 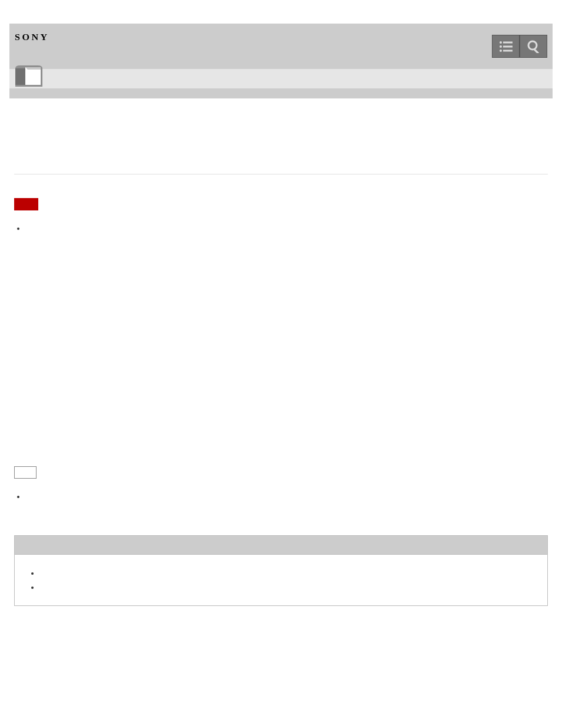 What do you see at coordinates (281, 580) in the screenshot?
I see `related-topic-body` at bounding box center [281, 580].